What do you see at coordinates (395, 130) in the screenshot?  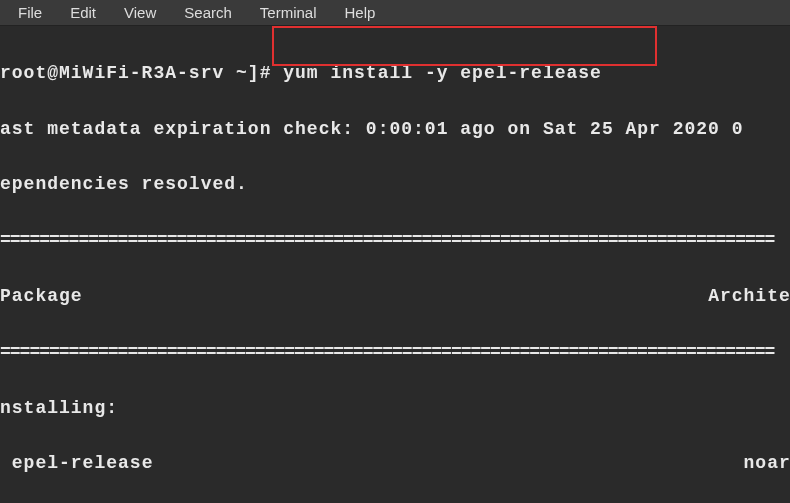 I see `output-line: ast metadata expiration check: 0:00:01 a…` at bounding box center [395, 130].